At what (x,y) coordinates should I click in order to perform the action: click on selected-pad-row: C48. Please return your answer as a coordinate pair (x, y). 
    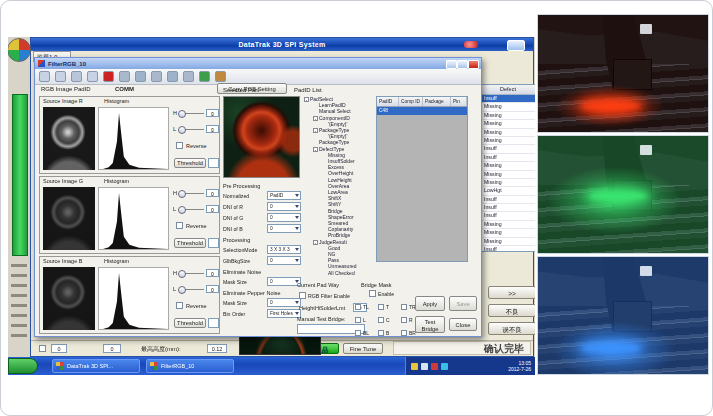
    Looking at the image, I should click on (422, 111).